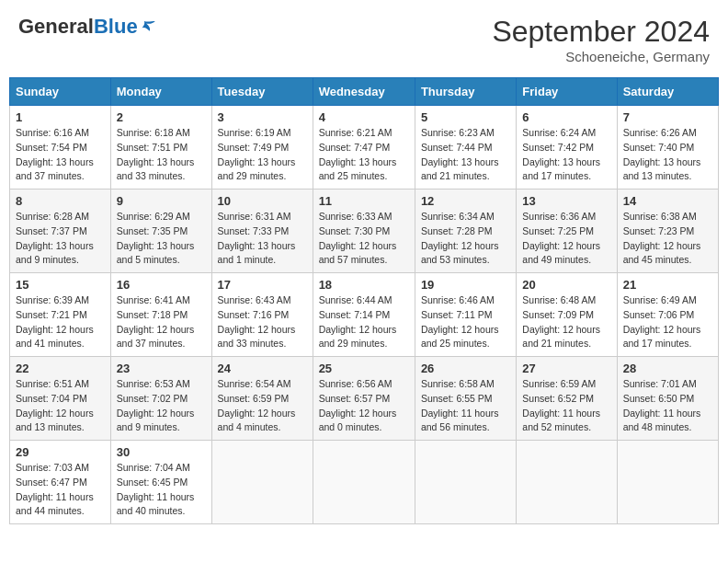 This screenshot has width=728, height=563. What do you see at coordinates (364, 482) in the screenshot?
I see `calendar-week-row: 29Sunrise: 7:03 AMSunset: 6:47 PMDayligh…` at bounding box center [364, 482].